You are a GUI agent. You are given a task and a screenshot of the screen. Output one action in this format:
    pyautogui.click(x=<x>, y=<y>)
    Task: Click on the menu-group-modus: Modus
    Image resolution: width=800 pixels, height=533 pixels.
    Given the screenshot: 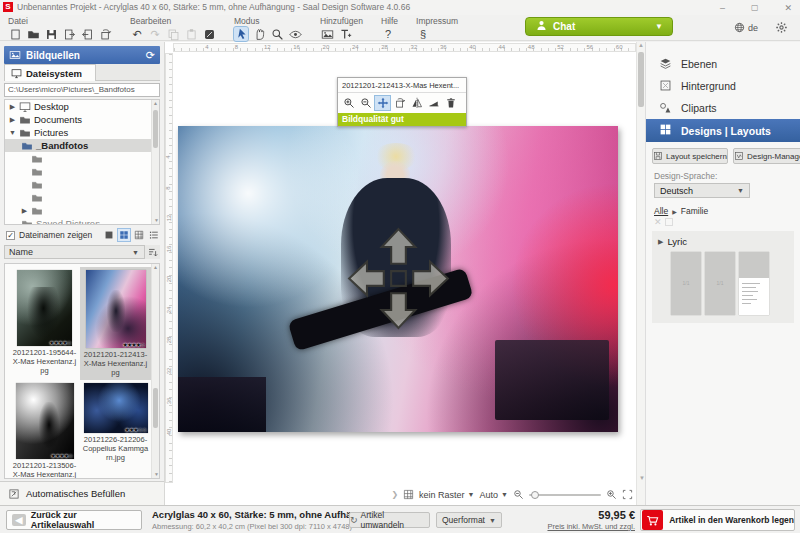 What is the action you would take?
    pyautogui.click(x=268, y=28)
    